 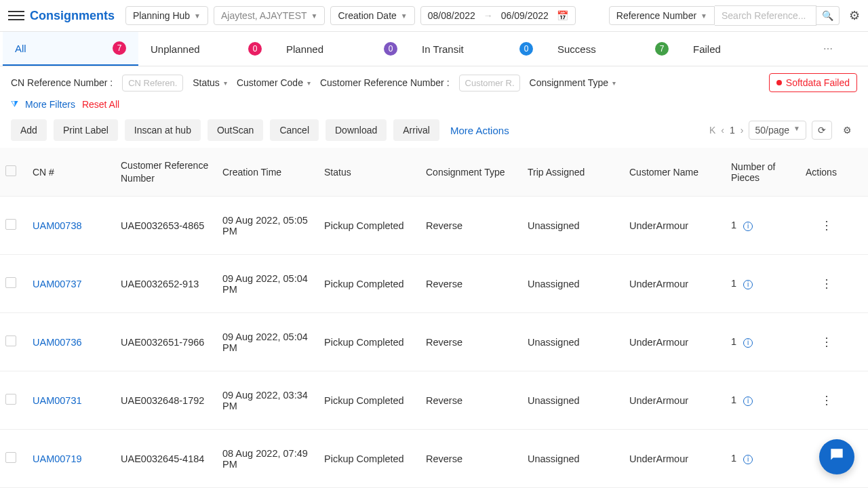 What do you see at coordinates (163, 130) in the screenshot?
I see `inscan-button: Inscan at hub` at bounding box center [163, 130].